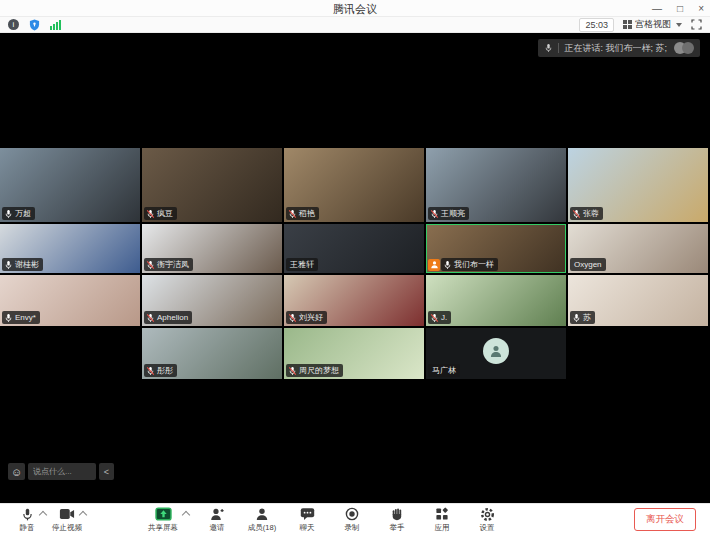 The height and width of the screenshot is (535, 710). What do you see at coordinates (496, 248) in the screenshot?
I see `video-tile: 我们布一样` at bounding box center [496, 248].